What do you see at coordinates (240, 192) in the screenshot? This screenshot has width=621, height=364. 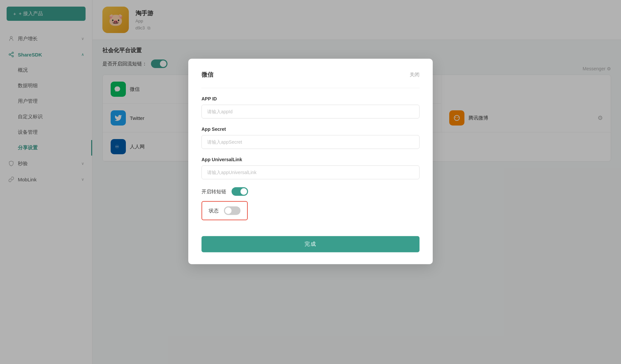 I see `modal-short-link-toggle` at bounding box center [240, 192].